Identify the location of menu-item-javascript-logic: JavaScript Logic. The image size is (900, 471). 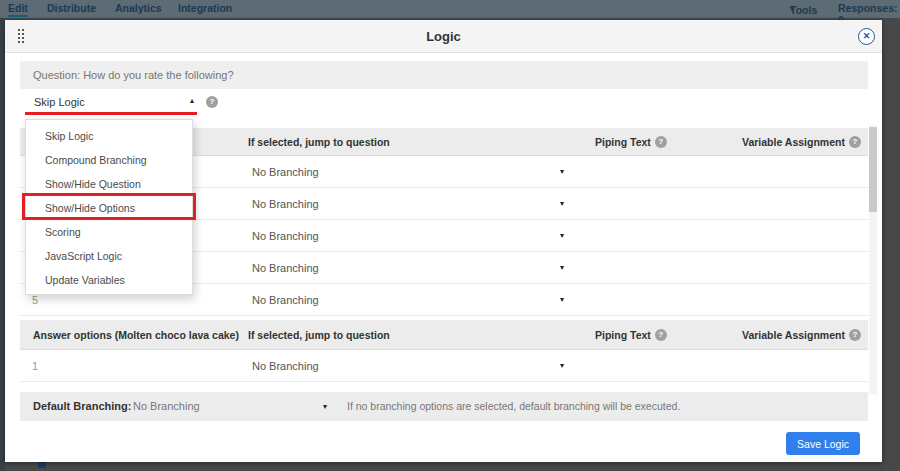
(109, 256).